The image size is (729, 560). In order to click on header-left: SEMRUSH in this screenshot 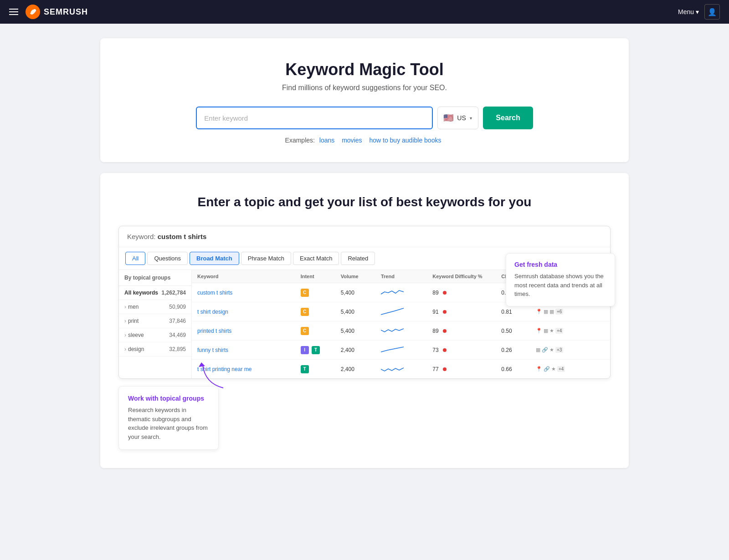, I will do `click(48, 12)`.